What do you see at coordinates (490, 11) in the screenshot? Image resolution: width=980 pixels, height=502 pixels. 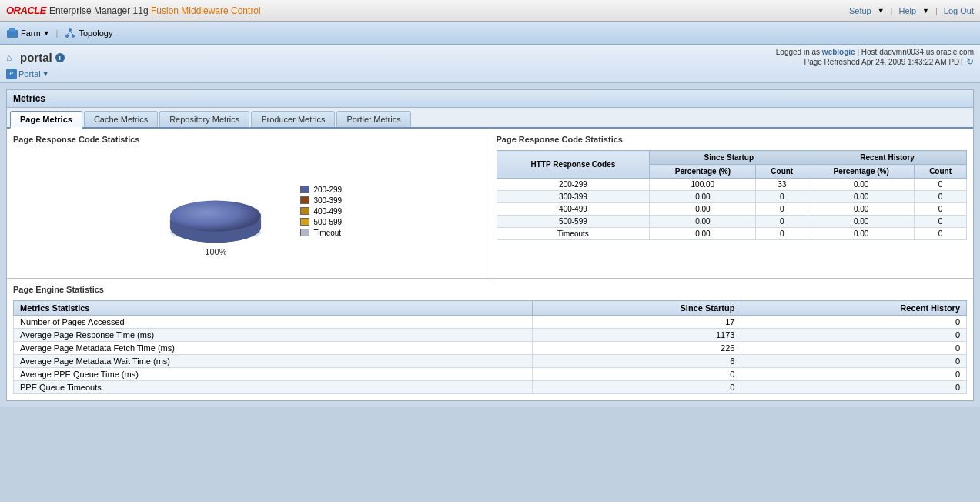 I see `header: ORACLE Enterprise Manager 11g Fusion Mid…` at bounding box center [490, 11].